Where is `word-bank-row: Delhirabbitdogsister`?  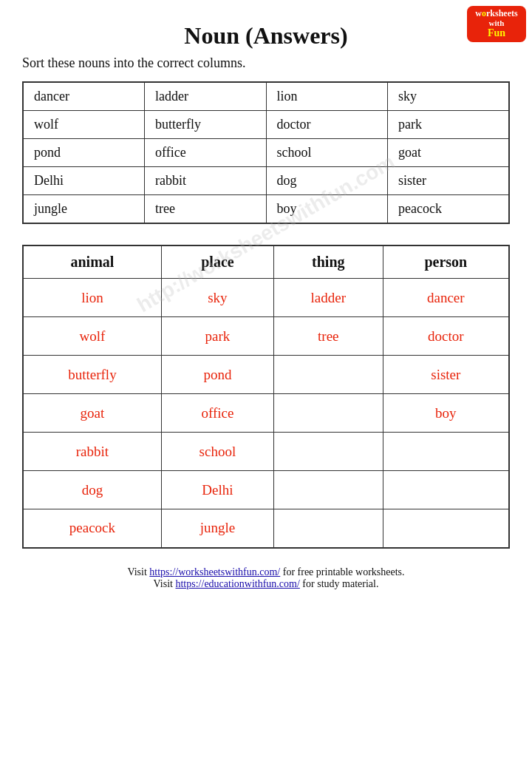 word-bank-row: Delhirabbitdogsister is located at coordinates (266, 181).